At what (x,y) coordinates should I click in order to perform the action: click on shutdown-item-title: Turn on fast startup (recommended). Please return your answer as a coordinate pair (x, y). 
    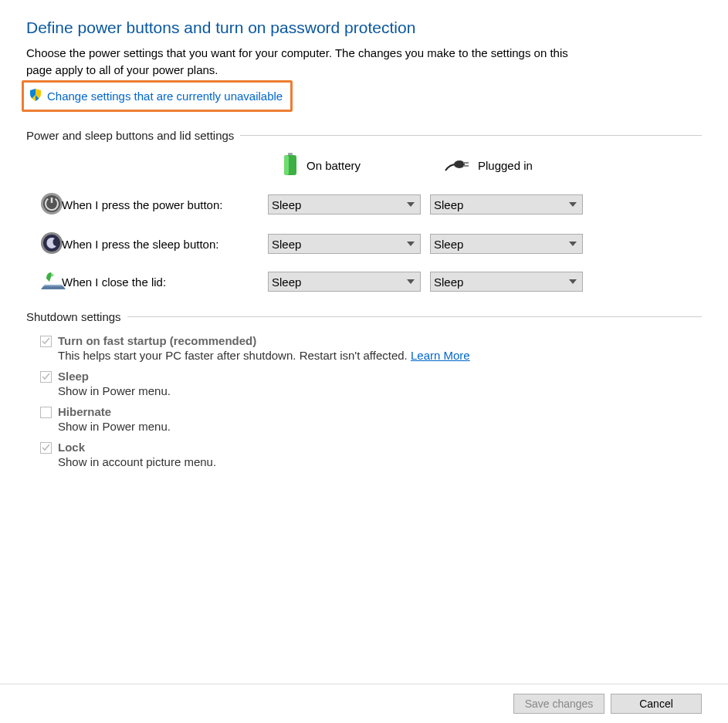
    Looking at the image, I should click on (380, 341).